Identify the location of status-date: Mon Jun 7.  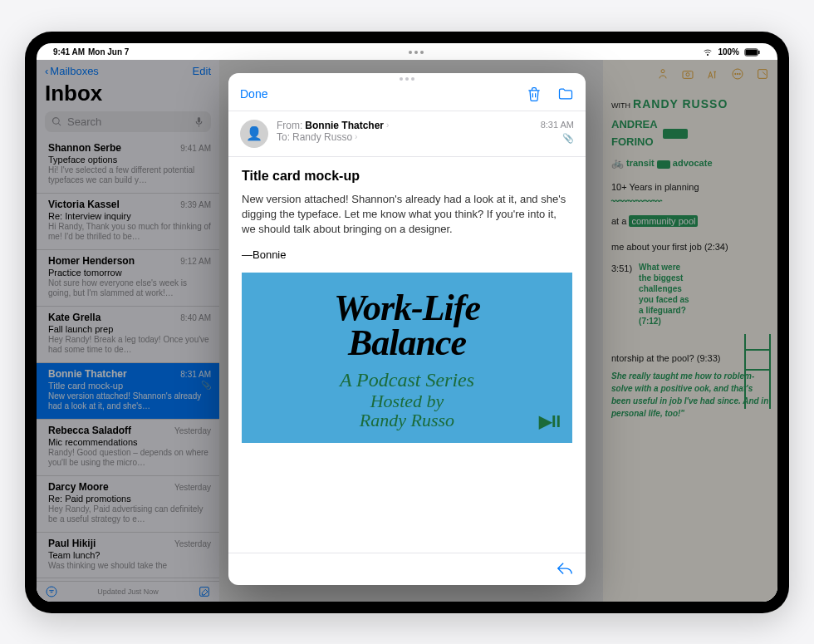
(108, 52).